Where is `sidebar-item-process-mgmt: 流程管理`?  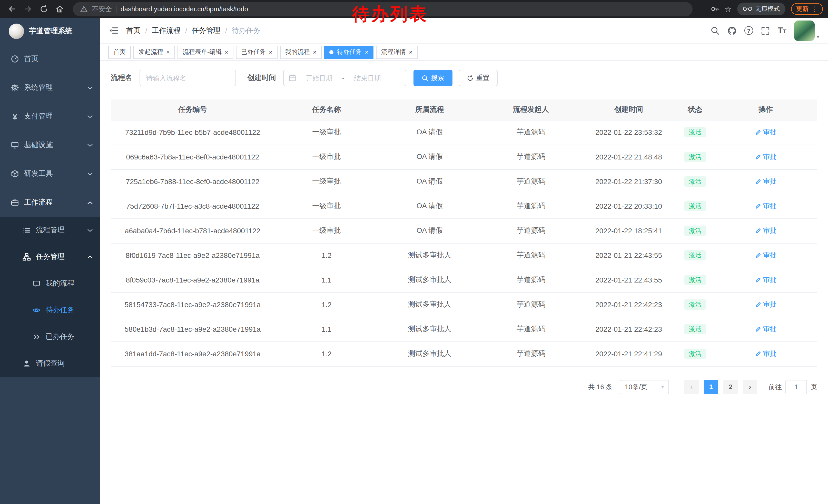
sidebar-item-process-mgmt: 流程管理 is located at coordinates (50, 230).